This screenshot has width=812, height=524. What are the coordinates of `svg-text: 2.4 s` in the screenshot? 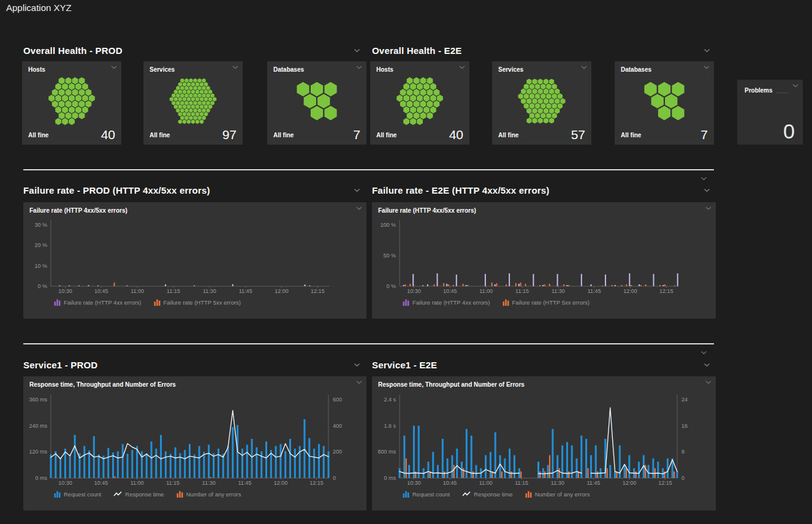 It's located at (390, 400).